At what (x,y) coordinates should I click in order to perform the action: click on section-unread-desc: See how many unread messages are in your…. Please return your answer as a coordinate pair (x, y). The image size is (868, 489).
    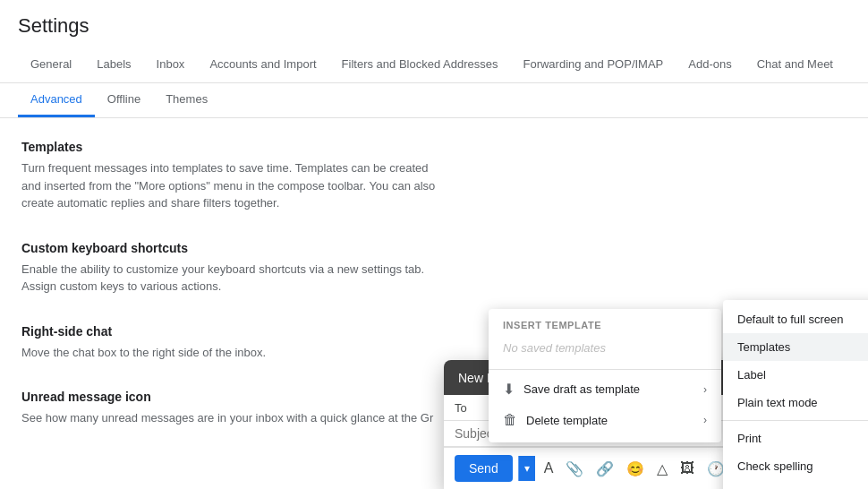
    Looking at the image, I should click on (233, 418).